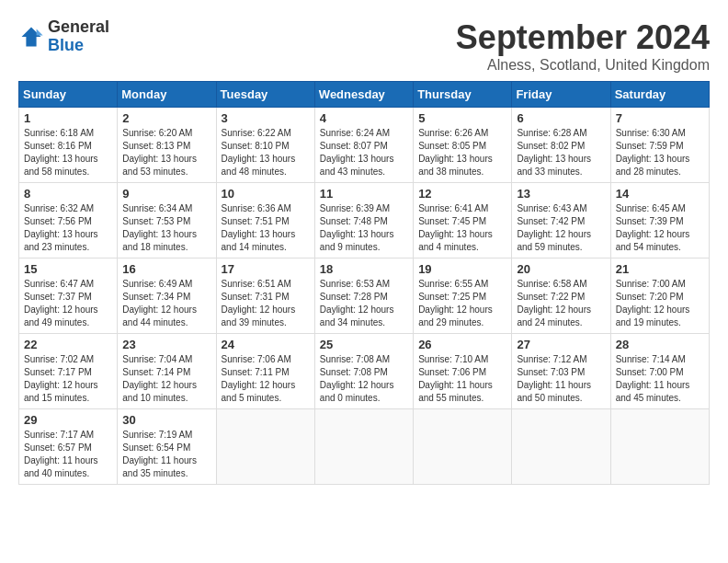 The width and height of the screenshot is (728, 563). Describe the element at coordinates (660, 221) in the screenshot. I see `table-row: 14Sunrise: 6:45 AM Sunset: 7:39 PM Dayli…` at that location.